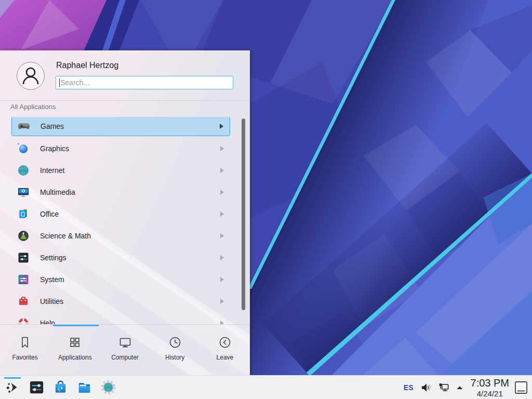  Describe the element at coordinates (108, 388) in the screenshot. I see `web-browser-button` at that location.